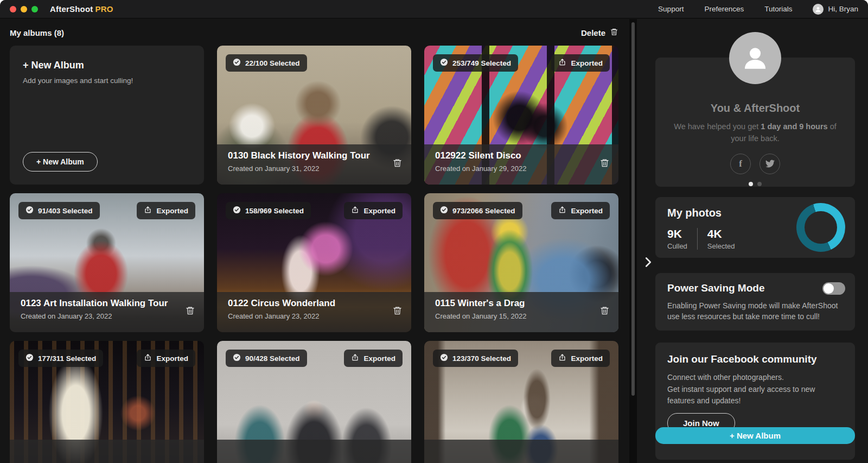 The image size is (868, 463). I want to click on album-title: 0123 Art Installation Walking Tour, so click(107, 303).